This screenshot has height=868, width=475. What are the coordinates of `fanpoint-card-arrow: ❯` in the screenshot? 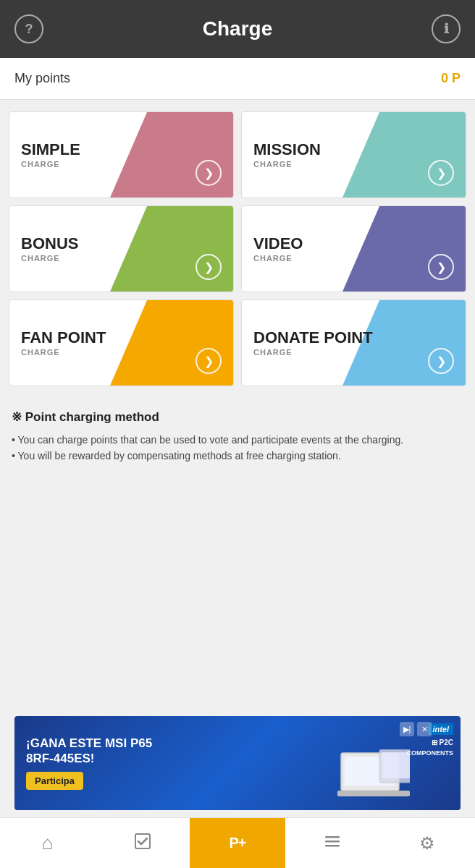 It's located at (209, 361).